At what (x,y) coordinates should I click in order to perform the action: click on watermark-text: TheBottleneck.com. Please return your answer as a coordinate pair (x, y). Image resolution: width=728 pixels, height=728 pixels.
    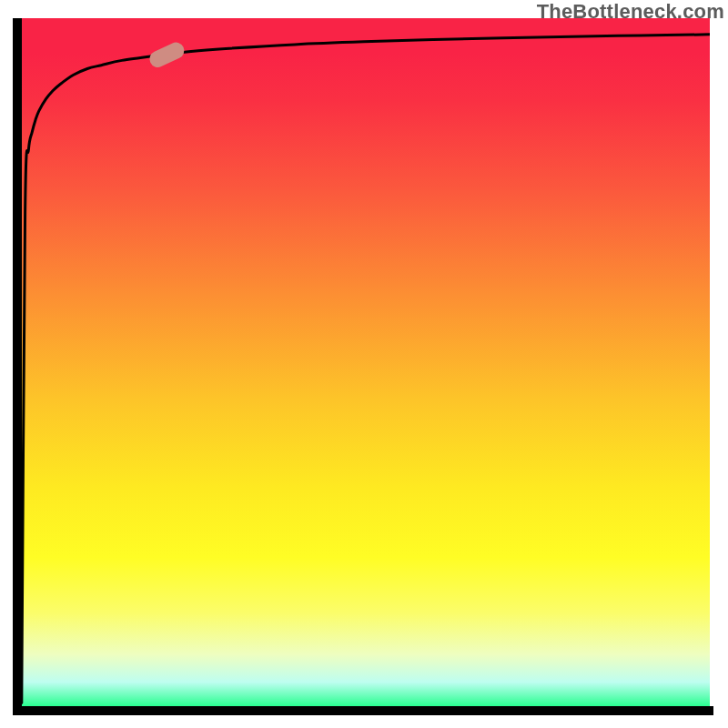
    Looking at the image, I should click on (631, 12).